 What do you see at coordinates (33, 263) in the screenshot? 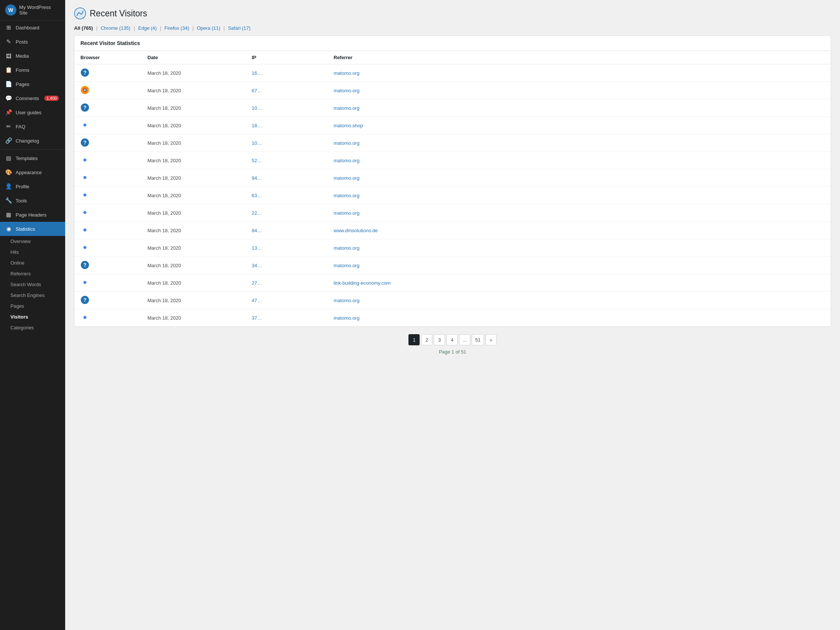
I see `sidebar-sub-online: Online` at bounding box center [33, 263].